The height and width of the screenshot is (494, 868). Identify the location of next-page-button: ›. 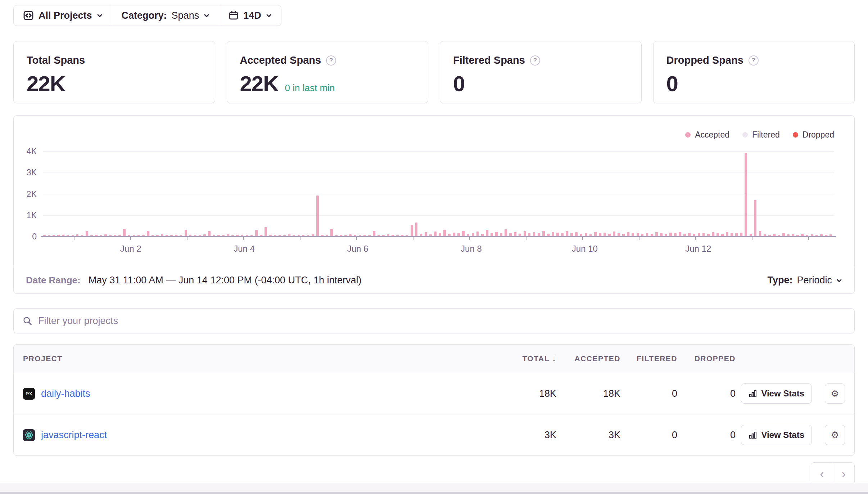
(844, 473).